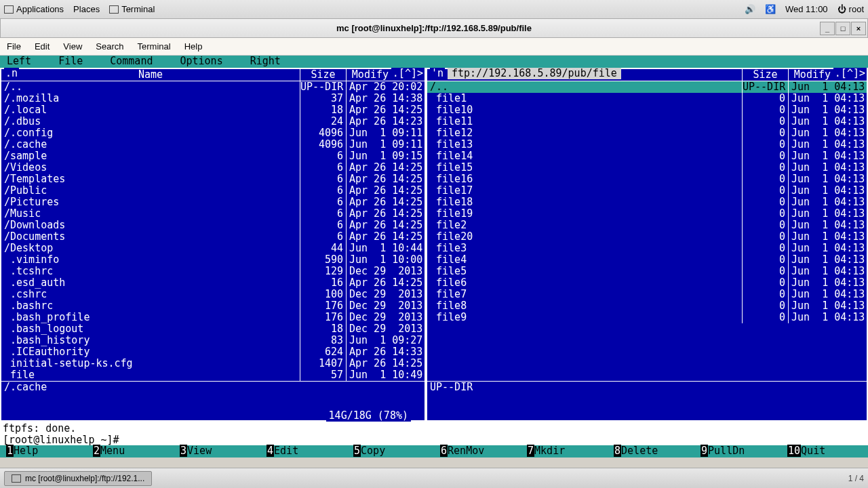  What do you see at coordinates (213, 225) in the screenshot?
I see `file-row: /Downloads6Apr 26 14:25` at bounding box center [213, 225].